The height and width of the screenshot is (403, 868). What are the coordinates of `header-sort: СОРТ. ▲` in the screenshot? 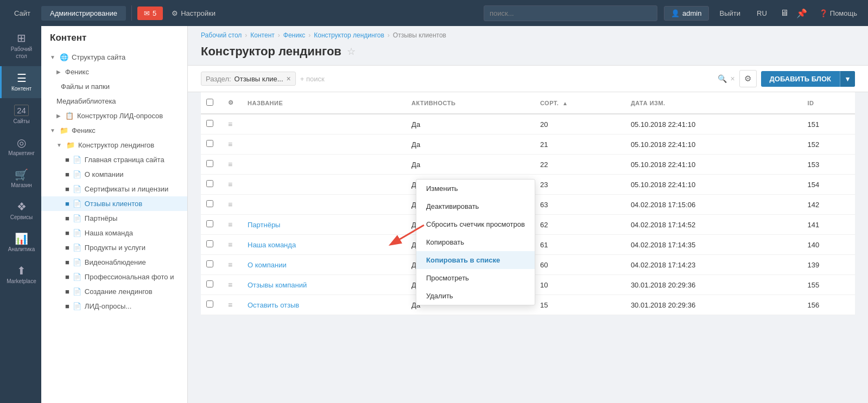 It's located at (580, 103).